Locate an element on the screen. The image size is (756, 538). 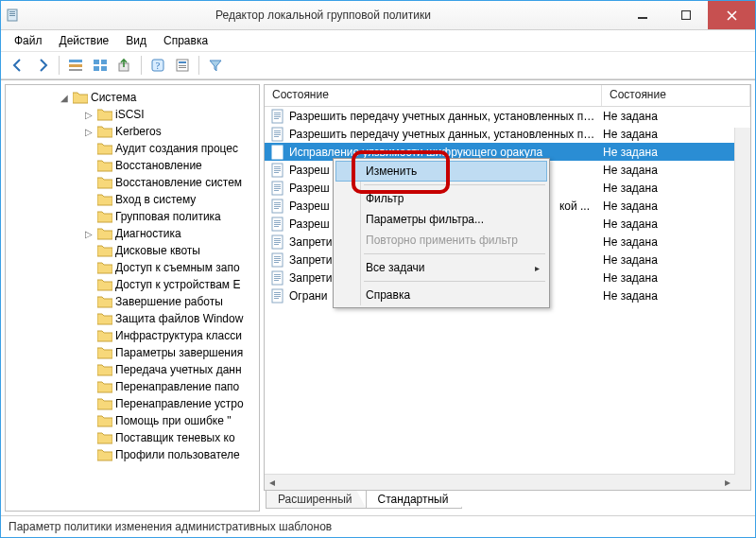
context-reapply-label: Повторно применить фильтр is located at coordinates (442, 240).